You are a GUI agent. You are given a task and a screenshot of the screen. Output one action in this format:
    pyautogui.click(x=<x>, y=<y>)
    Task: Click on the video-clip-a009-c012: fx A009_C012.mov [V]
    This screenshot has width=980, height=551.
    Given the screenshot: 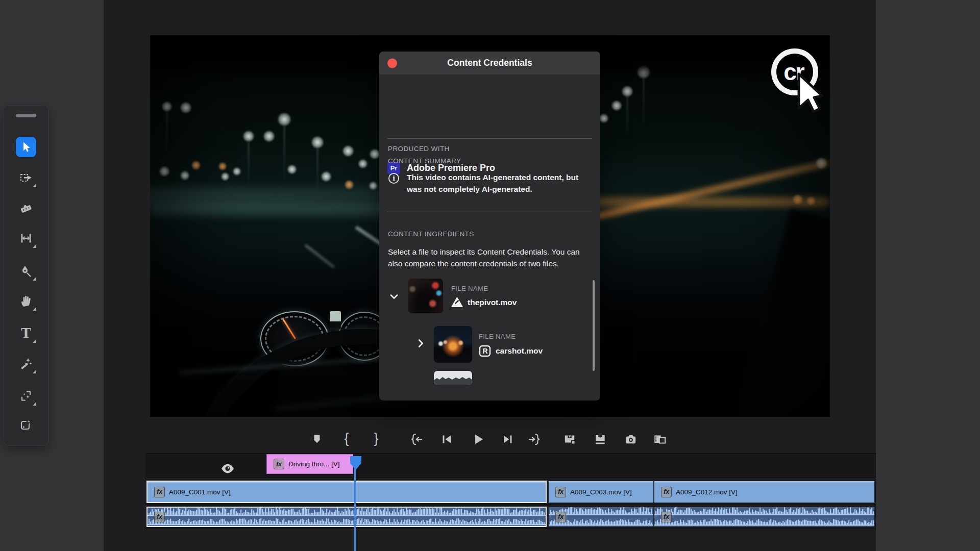 What is the action you would take?
    pyautogui.click(x=765, y=492)
    